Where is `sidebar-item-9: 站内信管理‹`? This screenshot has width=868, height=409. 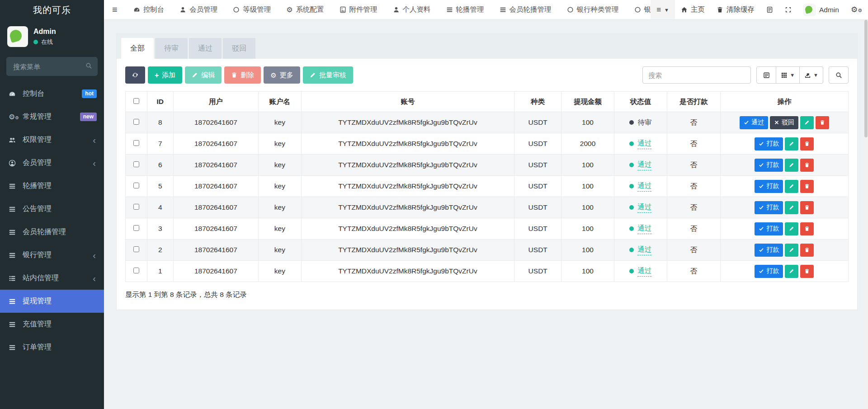 sidebar-item-9: 站内信管理‹ is located at coordinates (52, 278).